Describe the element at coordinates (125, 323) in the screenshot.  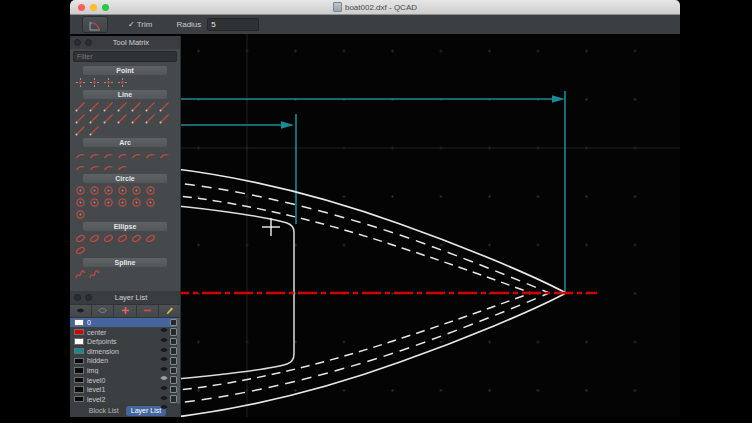
I see `layer-row-0: 0` at that location.